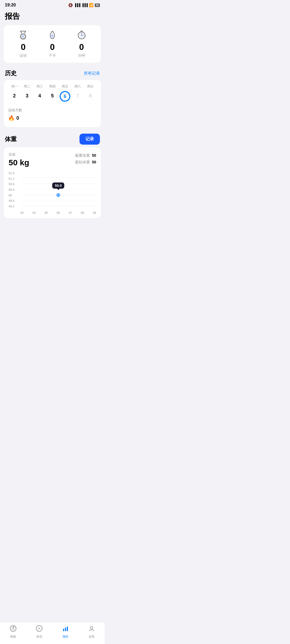  I want to click on date-8: 8, so click(90, 96).